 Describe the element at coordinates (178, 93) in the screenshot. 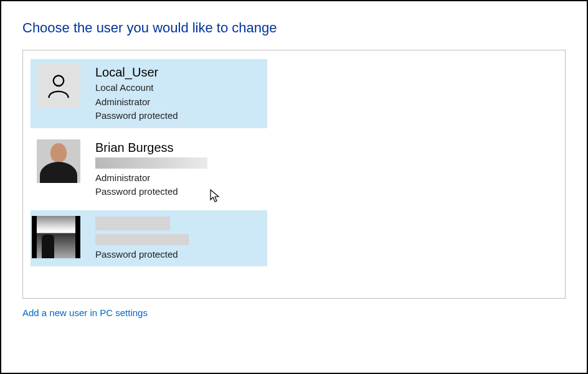

I see `user-info: Local_User Local Account Administrator P…` at that location.